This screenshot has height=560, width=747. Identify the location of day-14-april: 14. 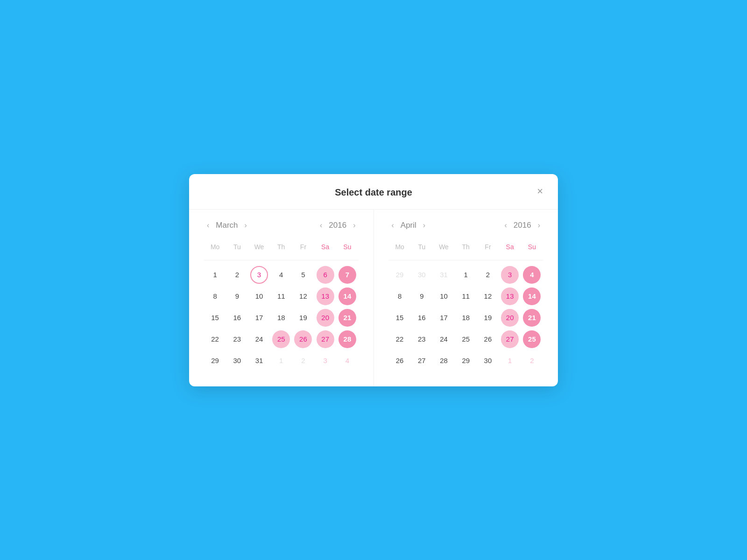
(532, 296).